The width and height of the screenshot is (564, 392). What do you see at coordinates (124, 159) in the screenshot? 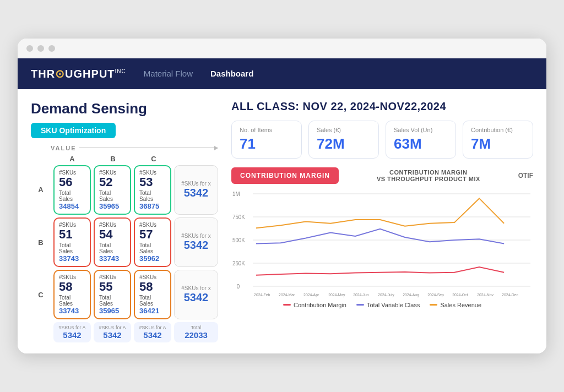
I see `grid-col-headers: A B C` at bounding box center [124, 159].